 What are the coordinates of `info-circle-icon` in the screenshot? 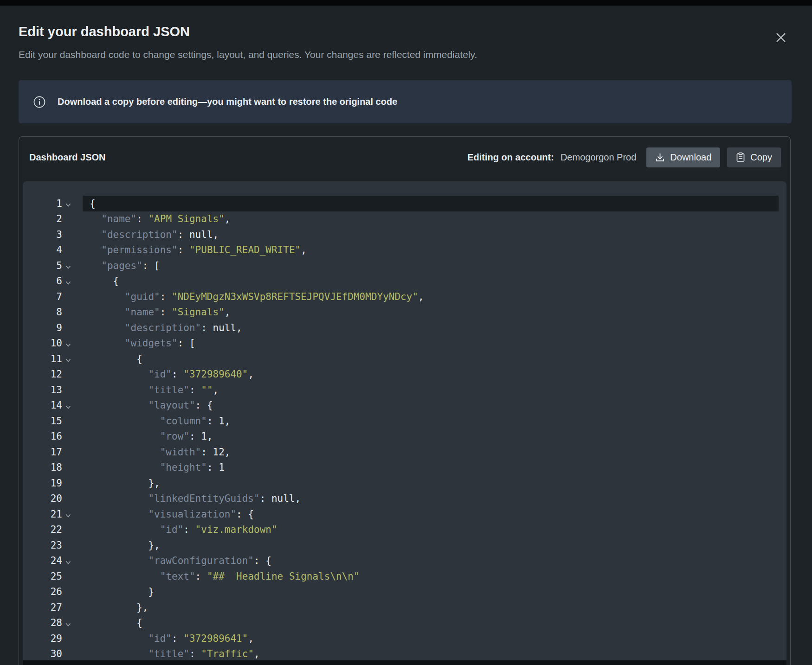 It's located at (39, 102).